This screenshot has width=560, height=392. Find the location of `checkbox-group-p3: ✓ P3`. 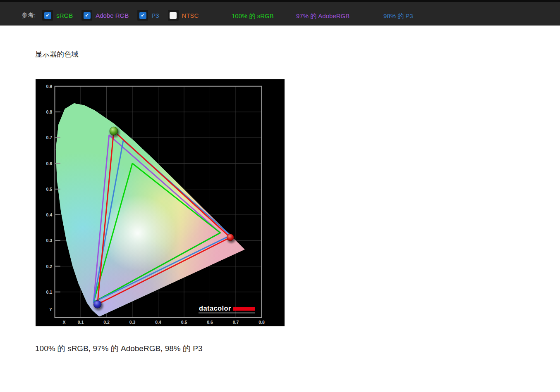

checkbox-group-p3: ✓ P3 is located at coordinates (148, 15).